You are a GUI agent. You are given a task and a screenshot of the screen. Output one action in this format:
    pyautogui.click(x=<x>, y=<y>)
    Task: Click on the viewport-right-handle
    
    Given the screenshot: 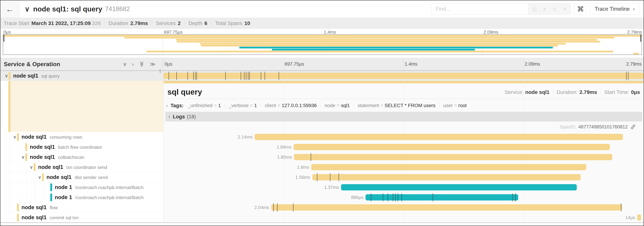 What is the action you would take?
    pyautogui.click(x=641, y=38)
    